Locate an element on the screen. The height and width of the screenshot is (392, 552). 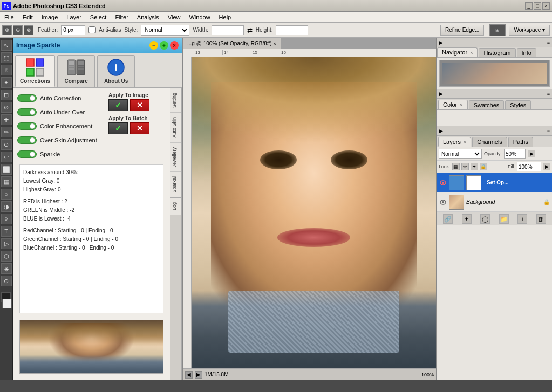
tab-navigator: Navigator × is located at coordinates (458, 52).